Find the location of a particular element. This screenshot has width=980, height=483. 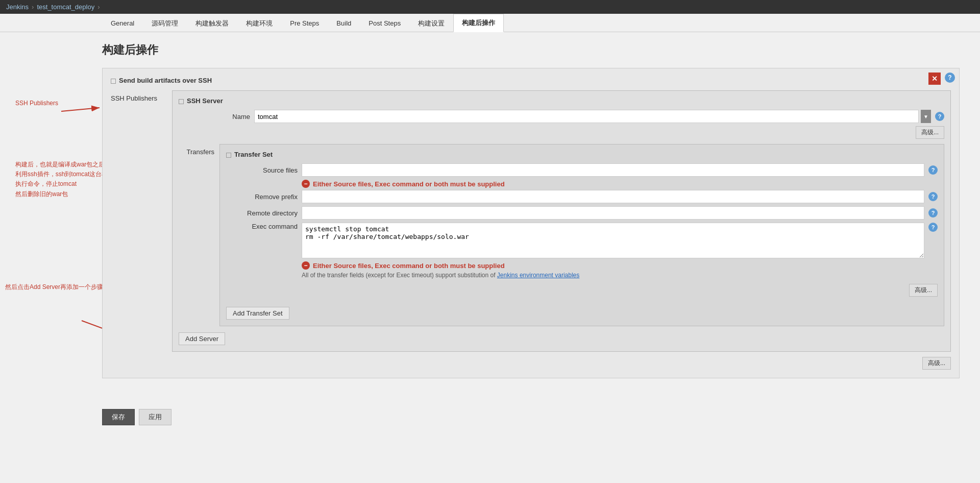

annotation-text2: 然后点击Add Server再添加一个步骤 is located at coordinates (54, 287).